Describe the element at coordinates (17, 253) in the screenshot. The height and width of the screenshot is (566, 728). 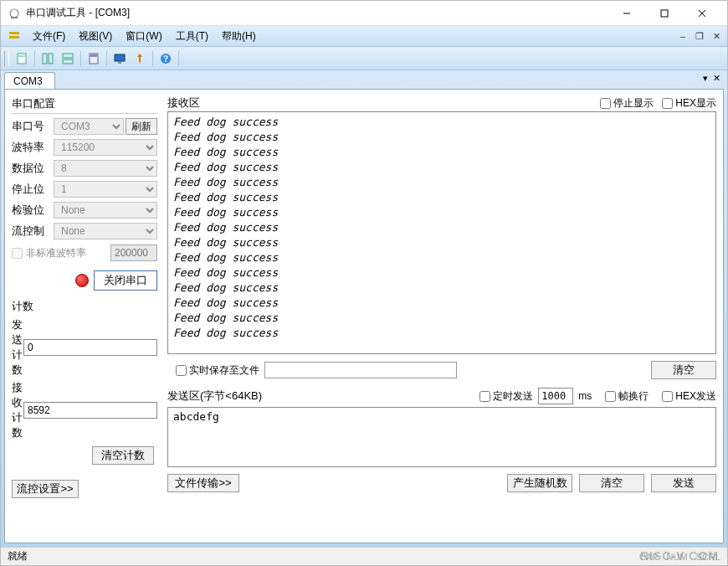
I see `nonstandard-baud-checkbox` at that location.